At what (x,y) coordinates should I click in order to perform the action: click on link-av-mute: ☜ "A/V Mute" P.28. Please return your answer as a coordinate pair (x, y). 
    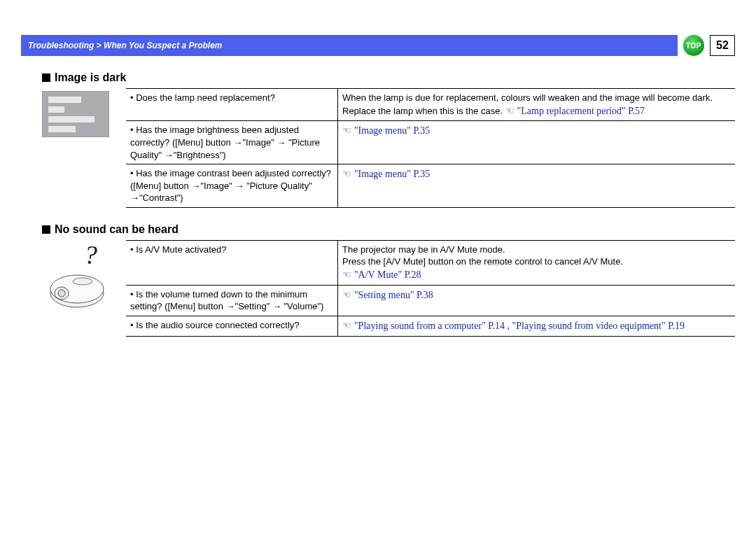
    Looking at the image, I should click on (382, 274).